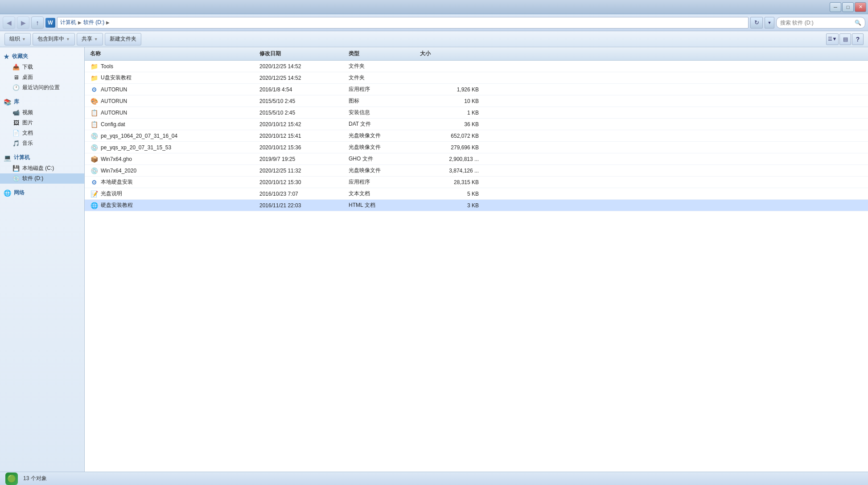 This screenshot has width=868, height=485. What do you see at coordinates (42, 169) in the screenshot?
I see `sidebar-item-drive-c: 💾 本地磁盘 (C:)` at bounding box center [42, 169].